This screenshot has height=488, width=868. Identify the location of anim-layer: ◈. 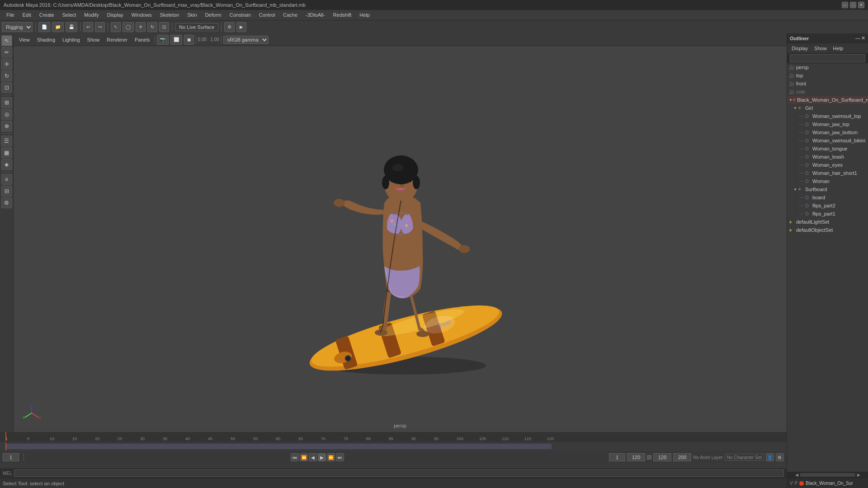
(7, 164).